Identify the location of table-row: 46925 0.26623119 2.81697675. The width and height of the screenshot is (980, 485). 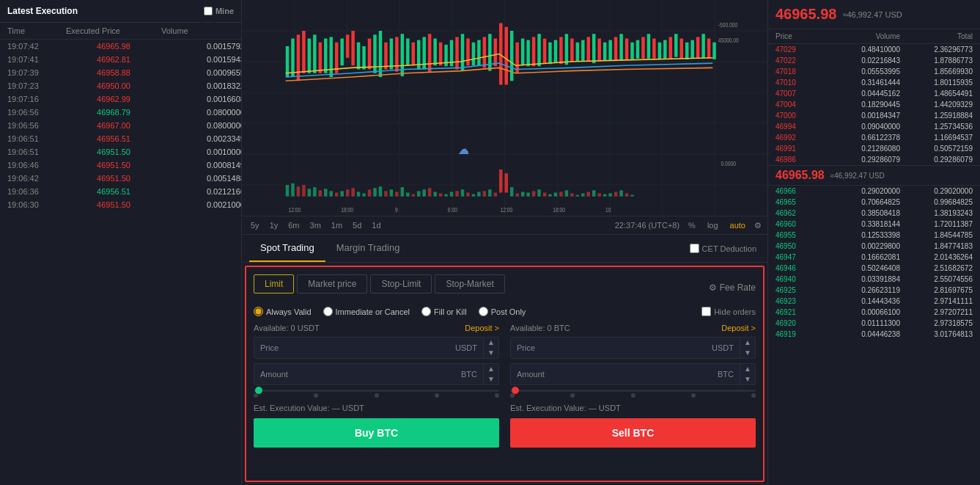
(874, 291).